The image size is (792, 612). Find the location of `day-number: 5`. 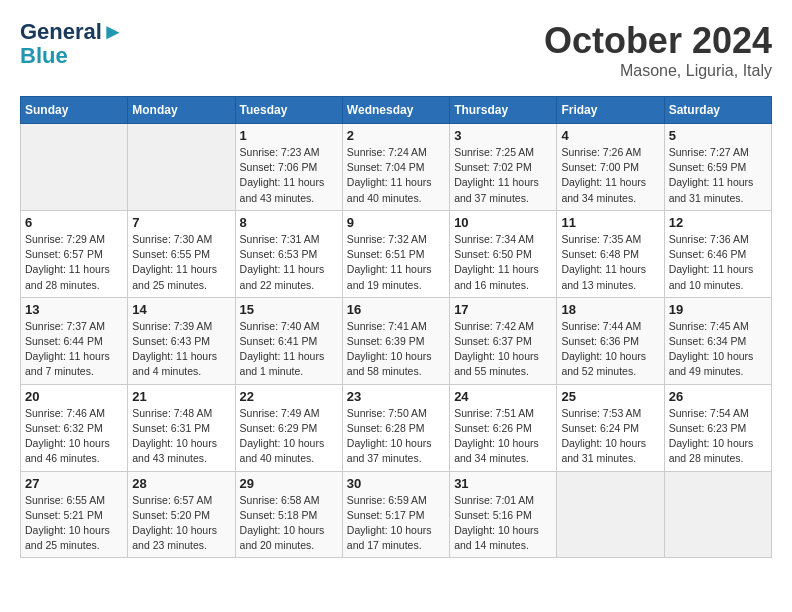

day-number: 5 is located at coordinates (718, 136).